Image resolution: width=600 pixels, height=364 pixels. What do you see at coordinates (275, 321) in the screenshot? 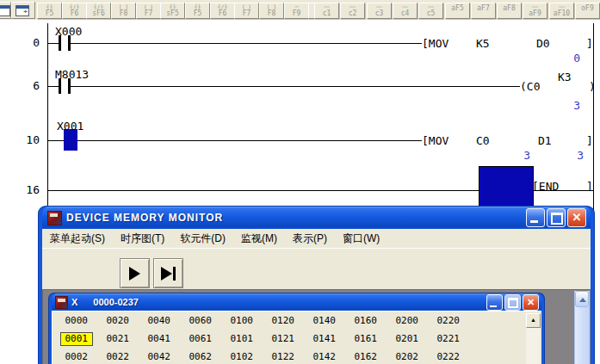
I see `grid-row: 0000002000400060010001200140016002000220` at bounding box center [275, 321].